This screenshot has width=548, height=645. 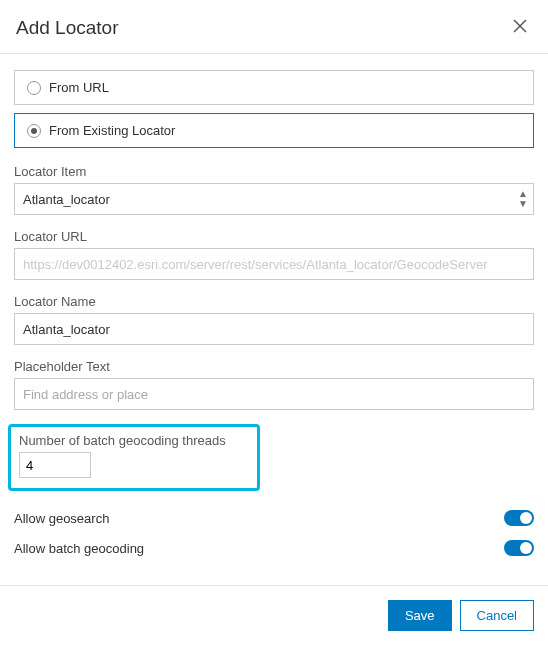 I want to click on allow-batch-label: Allow batch geocoding, so click(x=79, y=548).